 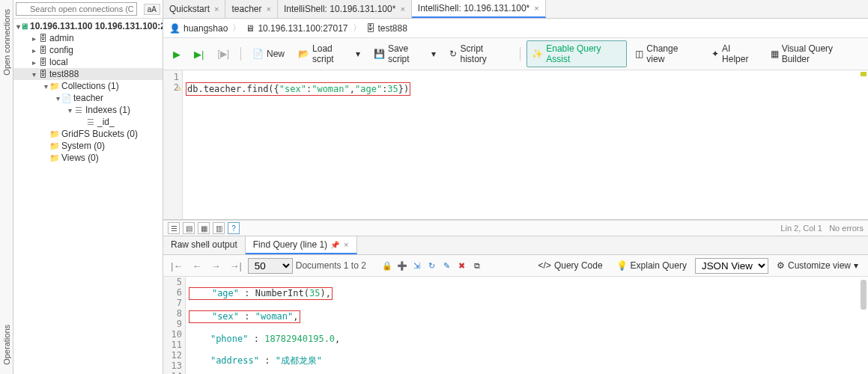 What do you see at coordinates (864, 295) in the screenshot?
I see `scrollbar-thumb` at bounding box center [864, 295].